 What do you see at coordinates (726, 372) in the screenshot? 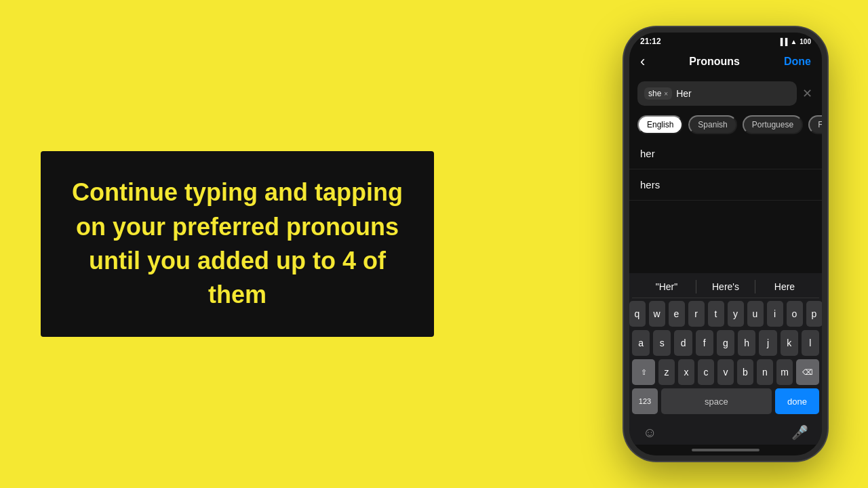
I see `key-row-3: ⇧ z x c v b n m ⌫` at bounding box center [726, 372].